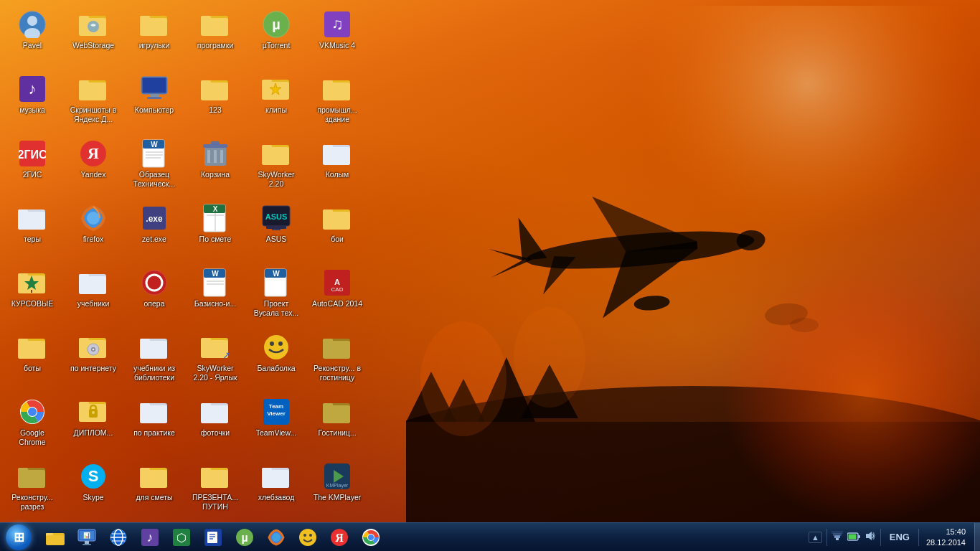 This screenshot has width=980, height=551. Describe the element at coordinates (215, 488) in the screenshot. I see `desktop-icon-prezenta: ПРЕЗЕНТА... ПУТИН` at that location.